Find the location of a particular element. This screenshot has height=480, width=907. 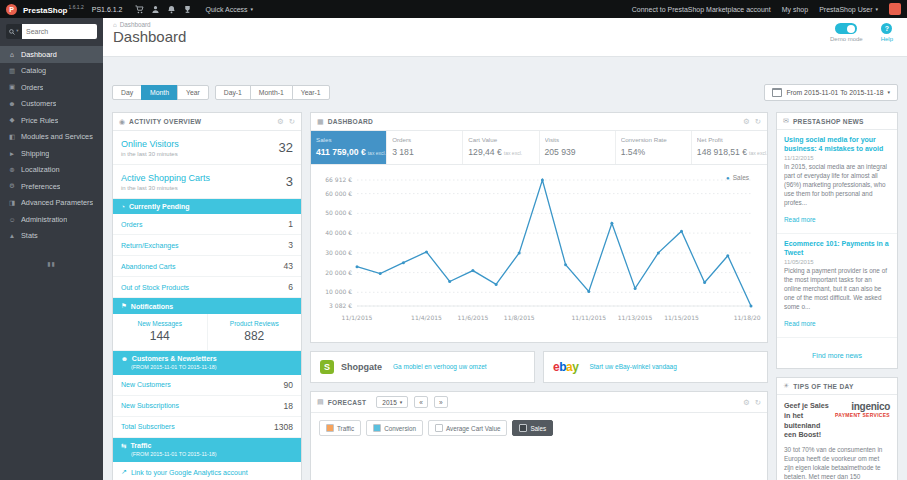

collapse-sidebar-button: ▮▮ is located at coordinates (52, 264).